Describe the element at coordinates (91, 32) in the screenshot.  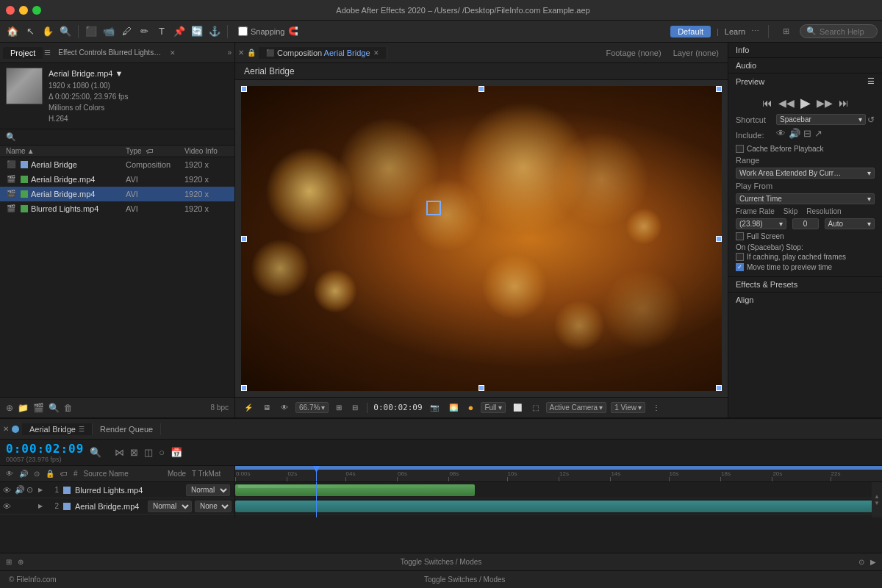
I see `rotate-tool-icon: ⬛` at that location.